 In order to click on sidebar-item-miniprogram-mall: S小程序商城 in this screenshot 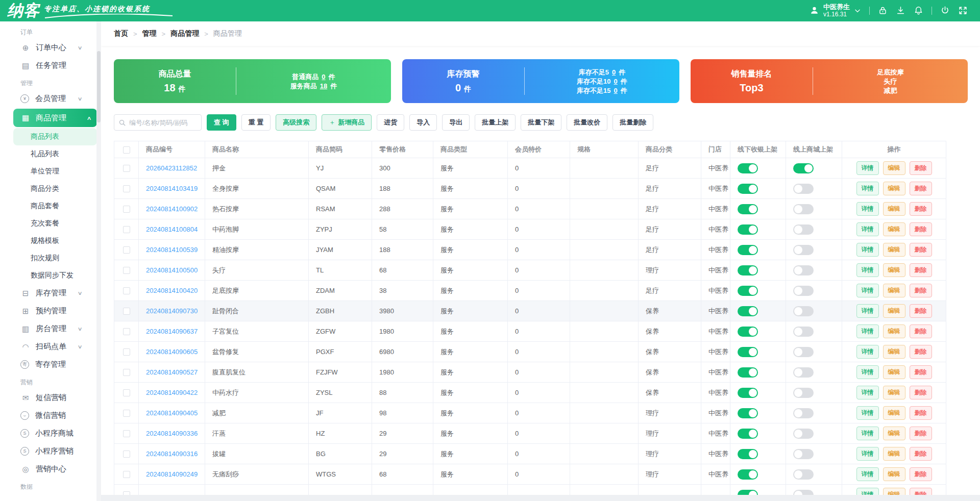, I will do `click(51, 434)`.